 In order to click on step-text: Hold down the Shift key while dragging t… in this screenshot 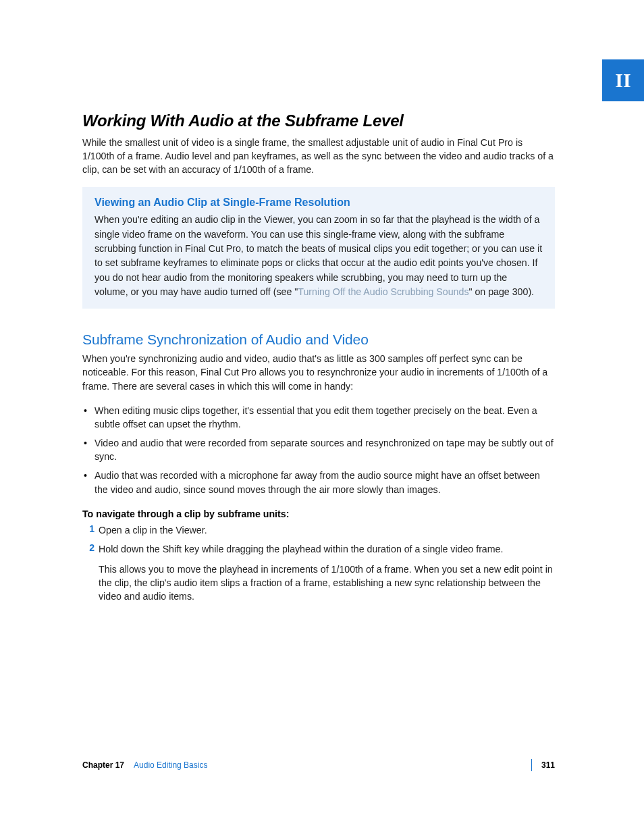, I will do `click(301, 549)`.